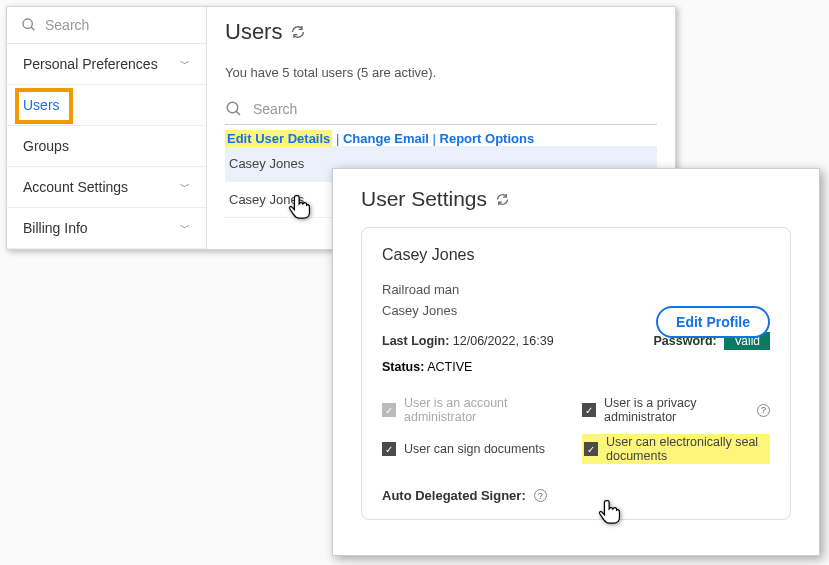 The width and height of the screenshot is (829, 565). Describe the element at coordinates (106, 146) in the screenshot. I see `sidebar-item-groups: Groups` at that location.